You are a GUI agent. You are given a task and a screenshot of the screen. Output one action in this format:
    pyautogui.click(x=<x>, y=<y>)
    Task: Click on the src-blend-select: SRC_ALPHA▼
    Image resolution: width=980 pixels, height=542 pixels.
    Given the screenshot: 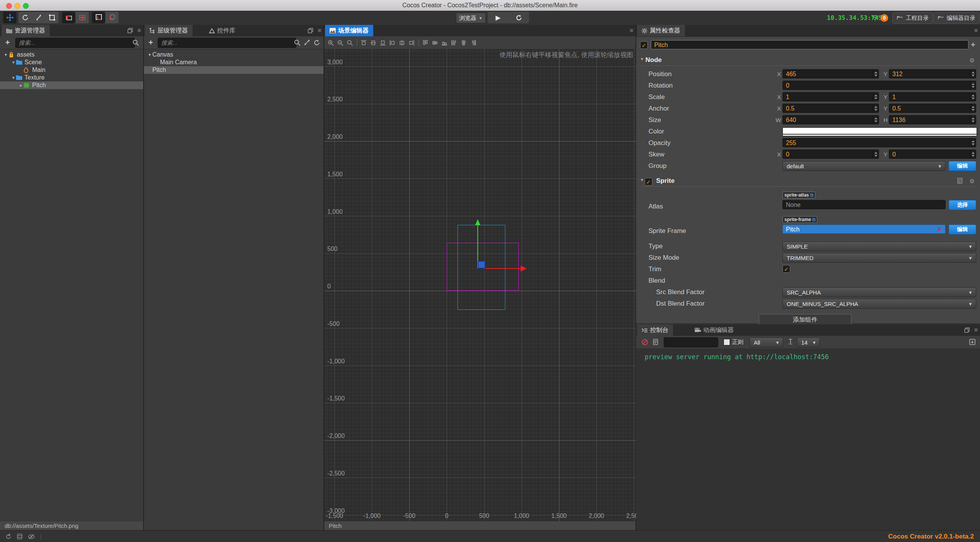 What is the action you would take?
    pyautogui.click(x=879, y=292)
    